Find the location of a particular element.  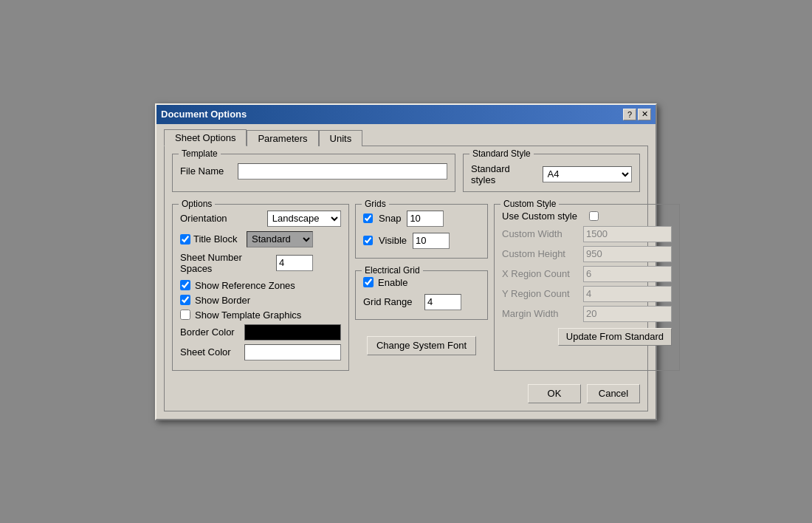

show-border-row: Show Border is located at coordinates (261, 300).